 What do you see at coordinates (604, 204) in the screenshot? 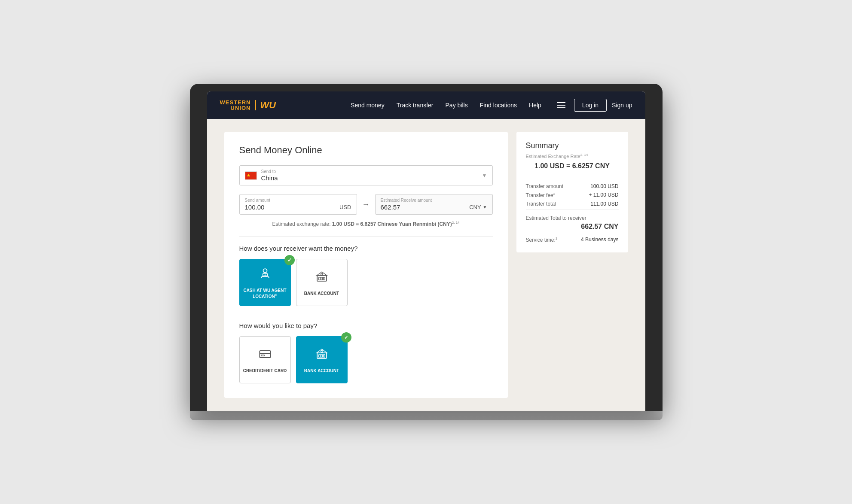
I see `transfer-total-value: 111.00 USD` at bounding box center [604, 204].